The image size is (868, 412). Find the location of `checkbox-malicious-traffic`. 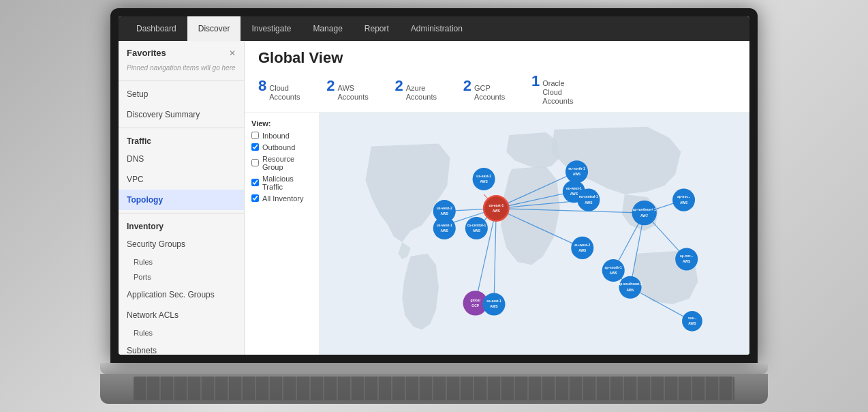

checkbox-malicious-traffic is located at coordinates (255, 183).